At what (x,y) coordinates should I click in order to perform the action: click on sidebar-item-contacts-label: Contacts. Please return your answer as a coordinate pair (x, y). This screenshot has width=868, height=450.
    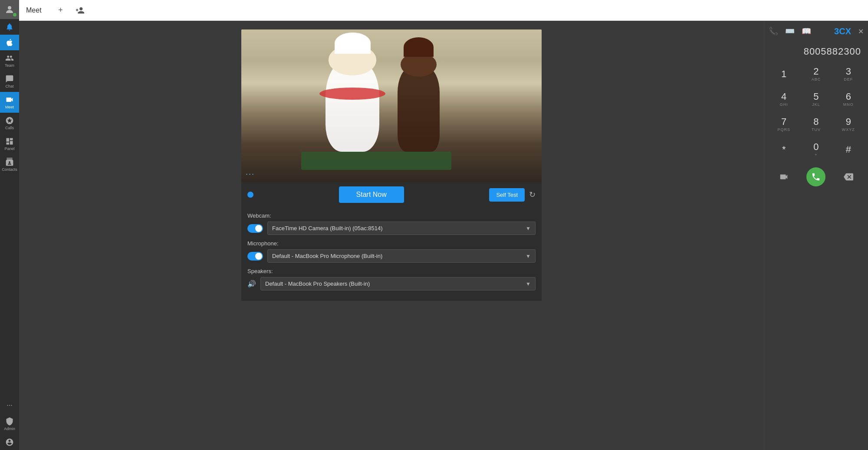
    Looking at the image, I should click on (10, 170).